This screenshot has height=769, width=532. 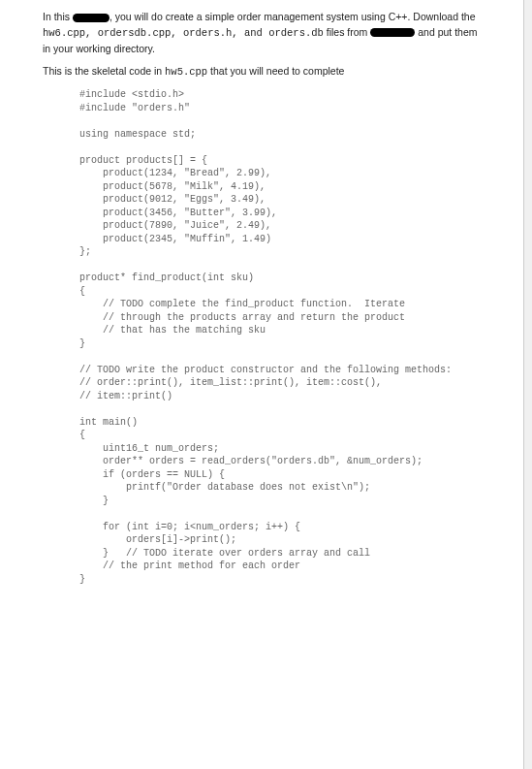 I want to click on files-list: hw6.cpp, ordersdb.cpp, orders.h, and ord…, so click(x=183, y=33).